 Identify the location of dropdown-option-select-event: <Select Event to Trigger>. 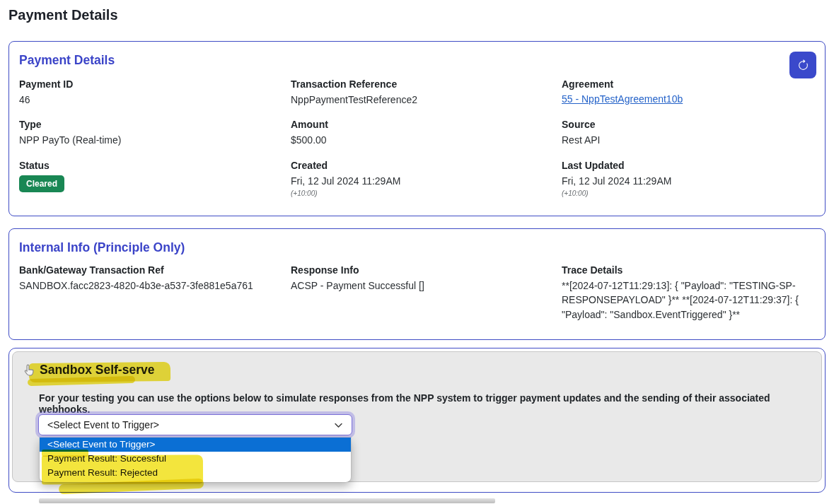
(195, 445).